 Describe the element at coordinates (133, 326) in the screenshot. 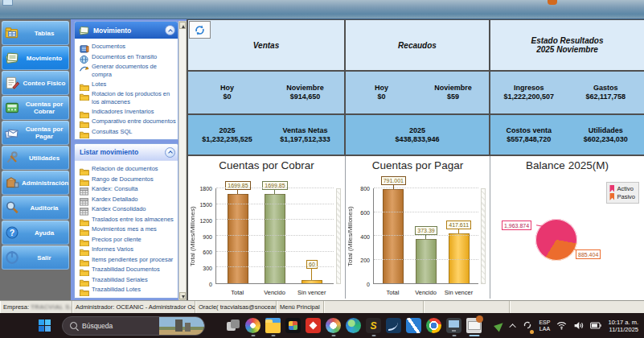

I see `taskbar-search: Búsqueda` at that location.